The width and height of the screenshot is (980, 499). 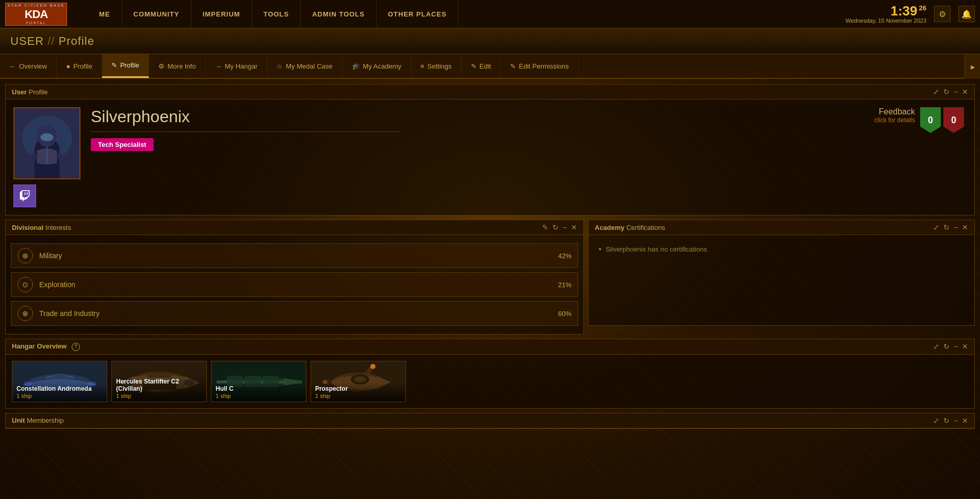 What do you see at coordinates (942, 14) in the screenshot?
I see `settings-icon: ⚙` at bounding box center [942, 14].